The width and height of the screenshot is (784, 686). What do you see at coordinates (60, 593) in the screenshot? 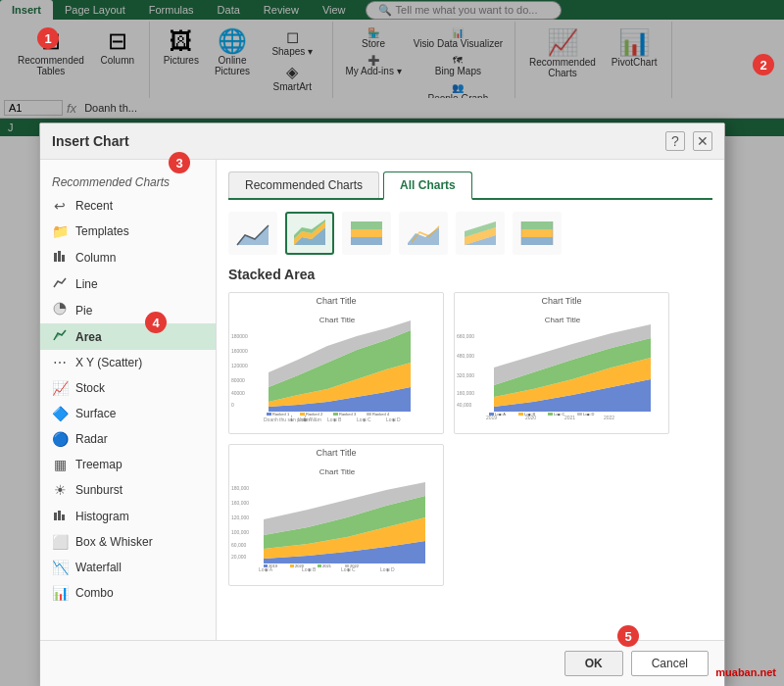
I see `combo-icon: 📊` at bounding box center [60, 593].